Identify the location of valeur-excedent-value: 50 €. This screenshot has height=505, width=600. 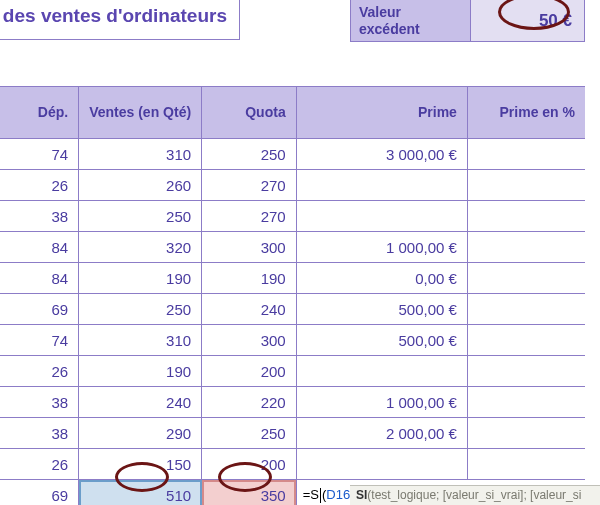
(528, 20).